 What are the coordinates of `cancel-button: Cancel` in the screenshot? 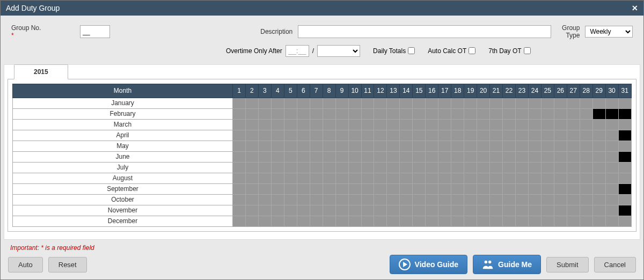 It's located at (615, 265).